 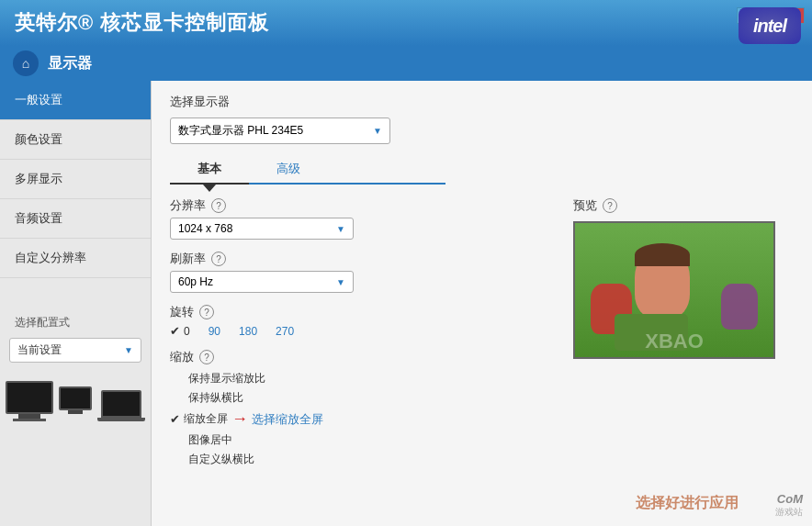 I want to click on preview-image: XBAO, so click(x=674, y=290).